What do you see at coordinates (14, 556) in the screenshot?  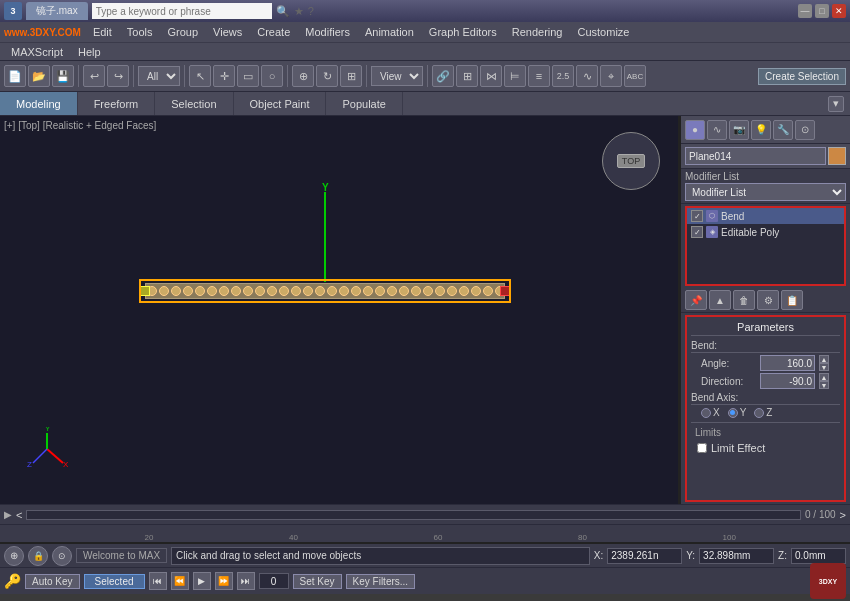 I see `sb-icon-move: ⊕` at bounding box center [14, 556].